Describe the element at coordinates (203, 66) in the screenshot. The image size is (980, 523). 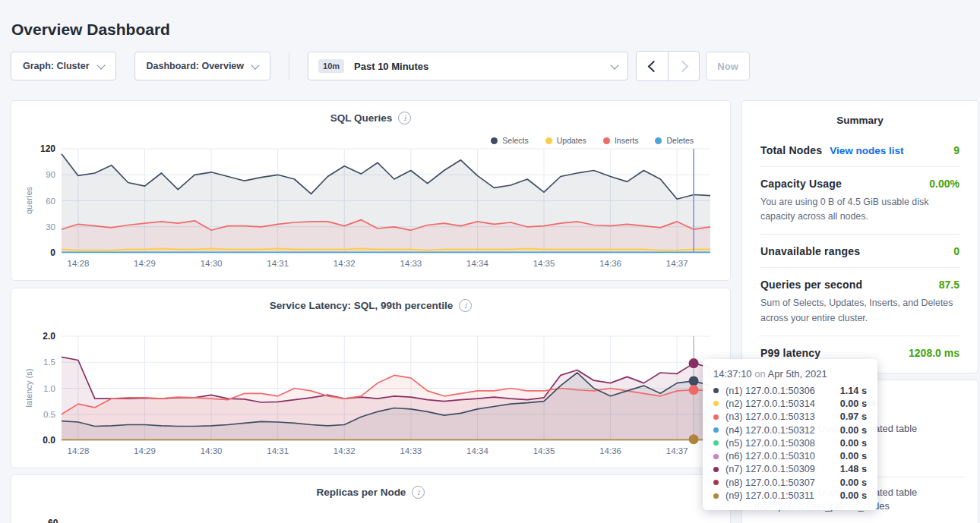
I see `dashboard-dropdown: Dashboard: Overview` at that location.